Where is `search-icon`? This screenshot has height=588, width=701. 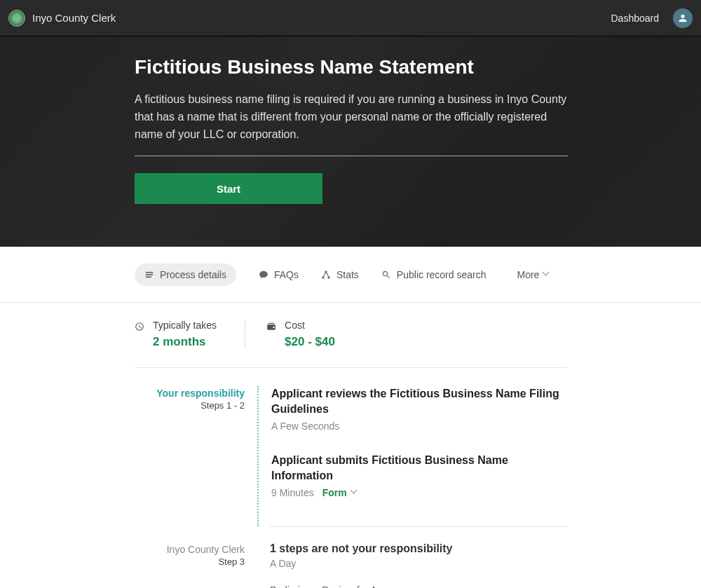
search-icon is located at coordinates (386, 275).